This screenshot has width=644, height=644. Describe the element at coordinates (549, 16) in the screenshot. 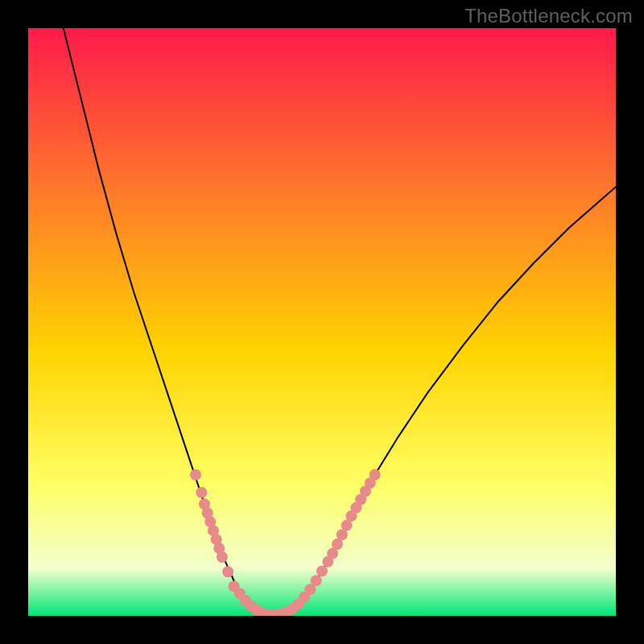

I see `watermark-label: TheBottleneck.com` at that location.